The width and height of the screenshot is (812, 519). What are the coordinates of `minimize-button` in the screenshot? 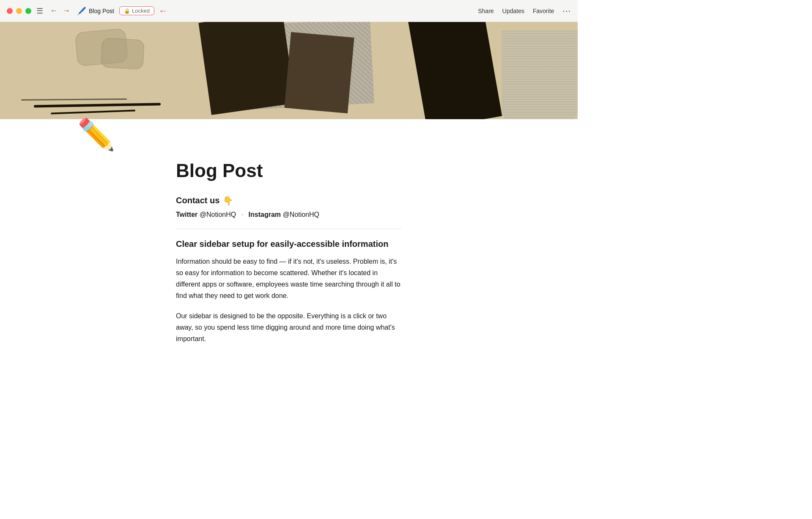 It's located at (19, 11).